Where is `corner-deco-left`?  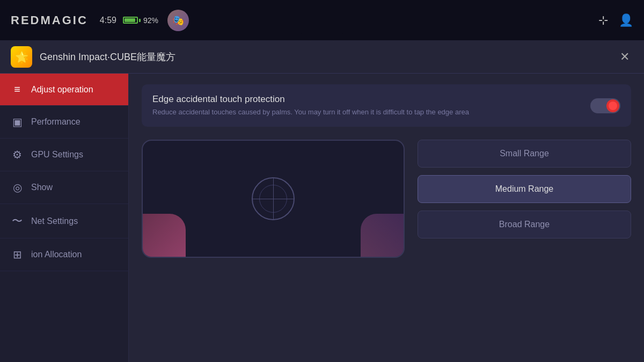
corner-deco-left is located at coordinates (164, 235).